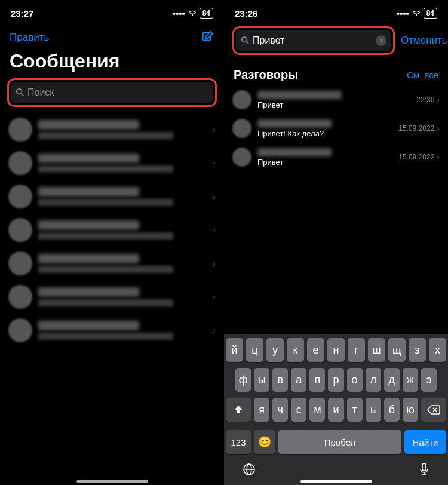 The width and height of the screenshot is (448, 485). Describe the element at coordinates (275, 350) in the screenshot. I see `key-у: у` at that location.